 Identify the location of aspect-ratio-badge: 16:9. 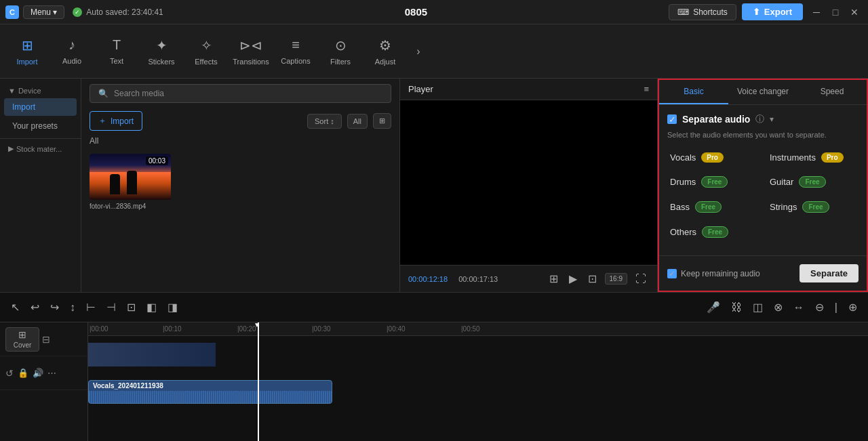
(616, 279).